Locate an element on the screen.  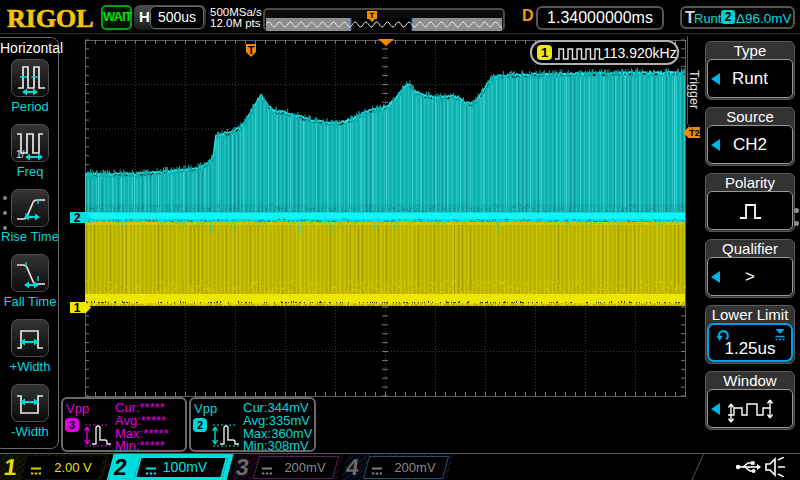
svg-text: 1 is located at coordinates (78, 308).